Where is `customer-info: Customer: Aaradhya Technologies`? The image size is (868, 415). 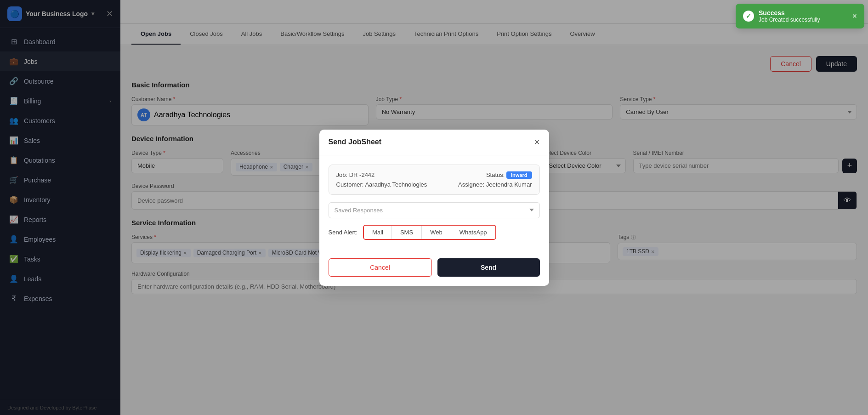 customer-info: Customer: Aaradhya Technologies is located at coordinates (382, 185).